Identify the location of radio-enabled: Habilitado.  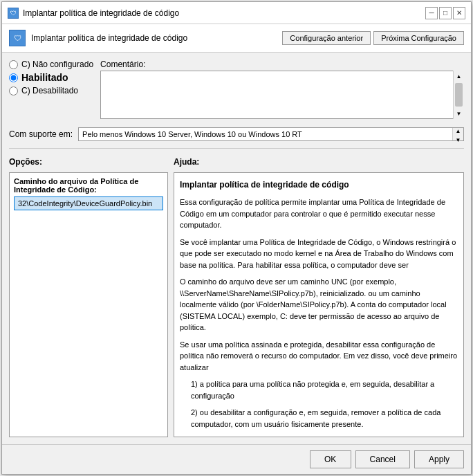
(51, 77).